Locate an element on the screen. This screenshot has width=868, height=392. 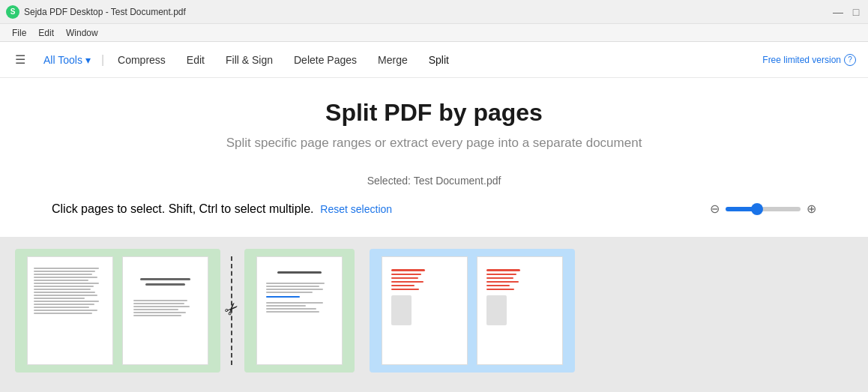
menu-file: File is located at coordinates (19, 33).